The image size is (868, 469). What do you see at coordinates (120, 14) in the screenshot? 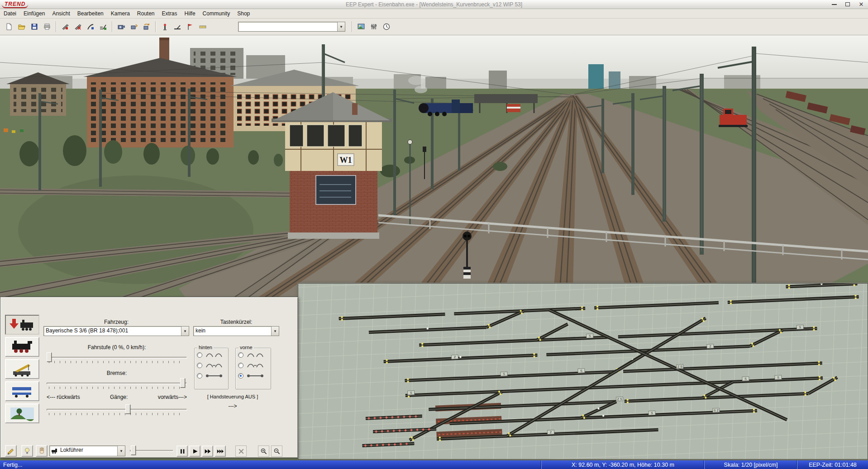
I see `menu-kamera: Kamera` at bounding box center [120, 14].